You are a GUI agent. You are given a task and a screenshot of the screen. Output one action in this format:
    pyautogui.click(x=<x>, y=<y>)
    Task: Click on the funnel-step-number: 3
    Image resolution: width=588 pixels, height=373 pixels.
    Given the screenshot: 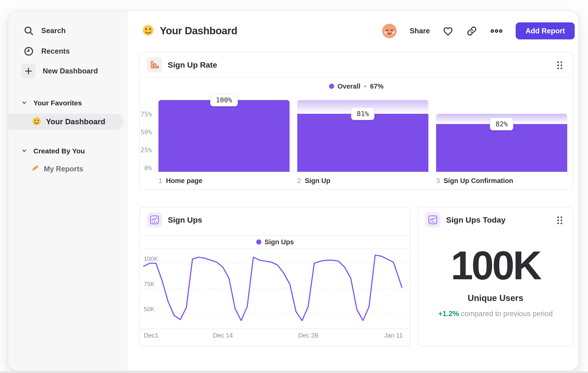 What is the action you would take?
    pyautogui.click(x=438, y=181)
    